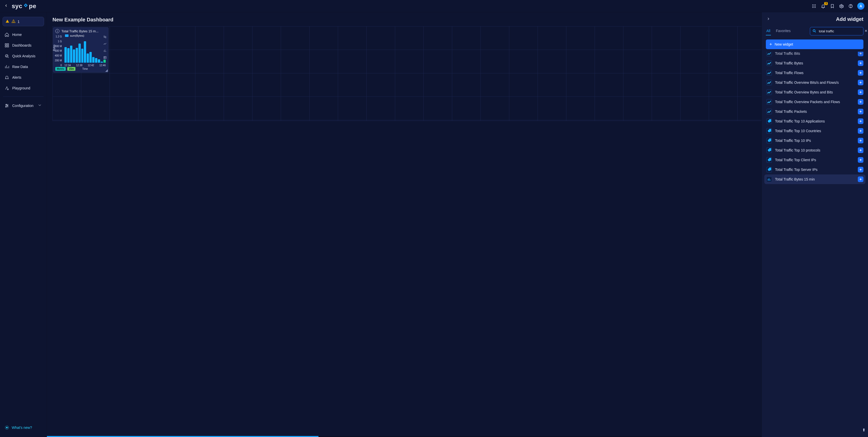  Describe the element at coordinates (815, 112) in the screenshot. I see `list-item: Total Traffic Packets` at that location.